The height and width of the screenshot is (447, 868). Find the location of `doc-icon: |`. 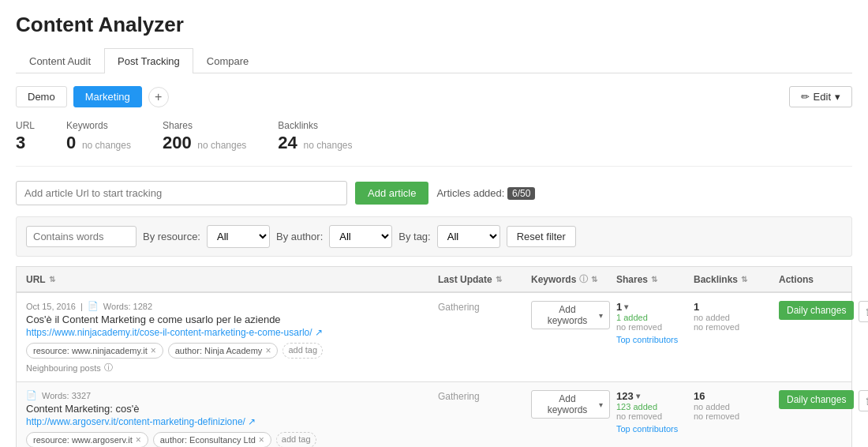

doc-icon: | is located at coordinates (82, 306).